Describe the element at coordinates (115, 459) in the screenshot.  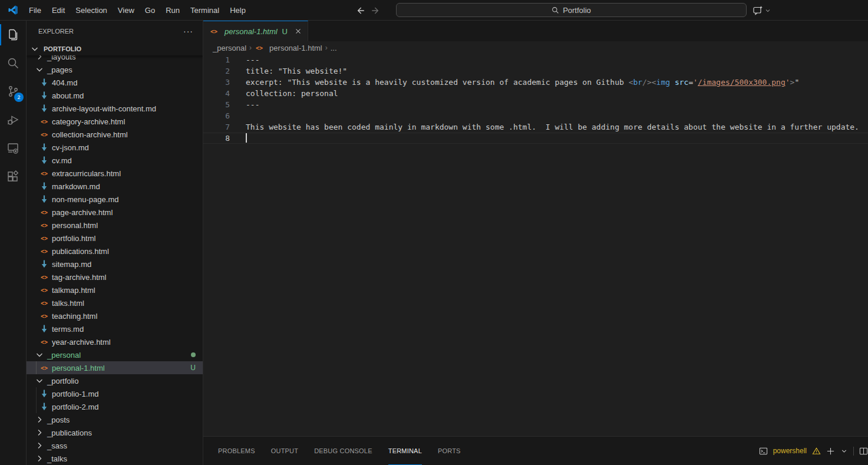
I see `tree-item--talks: _talks` at that location.